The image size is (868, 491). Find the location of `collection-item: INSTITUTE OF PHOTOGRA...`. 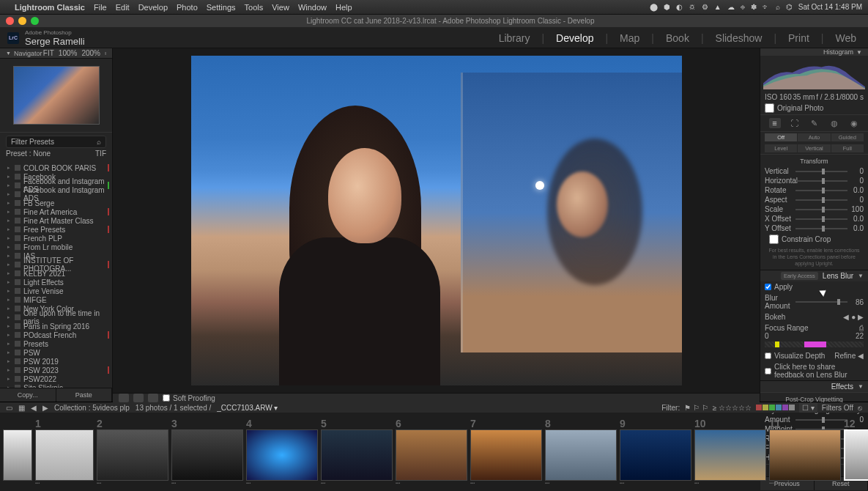

collection-item: INSTITUTE OF PHOTOGRA... is located at coordinates (56, 265).